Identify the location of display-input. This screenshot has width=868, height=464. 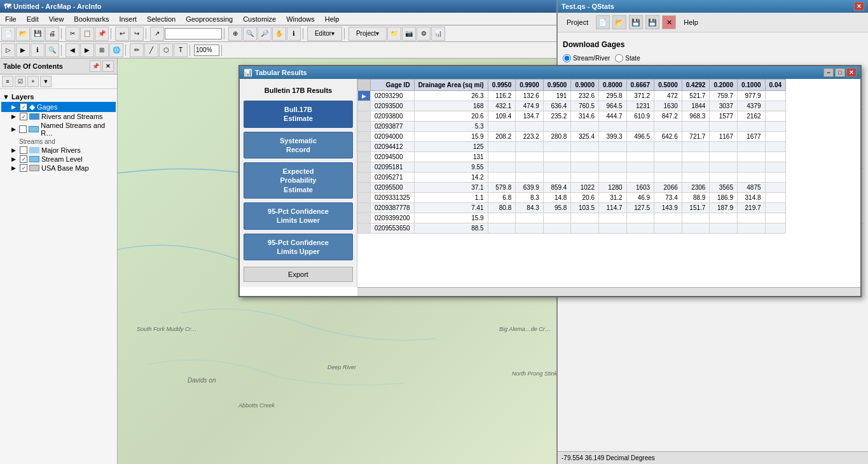
(207, 50).